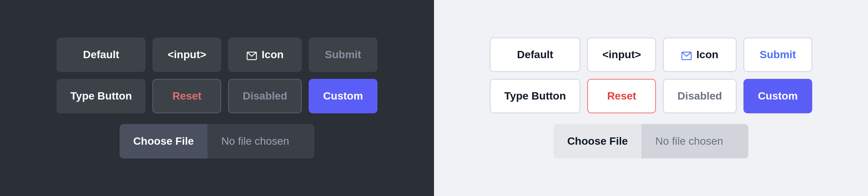 The height and width of the screenshot is (196, 868). Describe the element at coordinates (164, 141) in the screenshot. I see `dark-choose-file-button: Choose File` at that location.